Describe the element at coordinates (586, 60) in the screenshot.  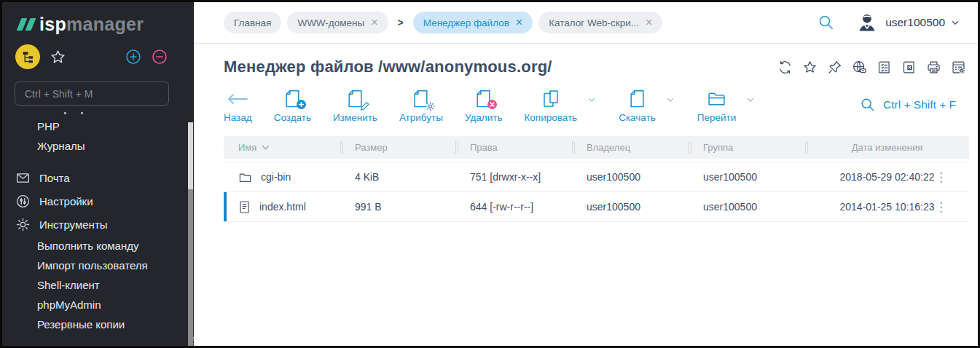
I see `content-header: Менеджер файлов /www/anonymous.org/` at that location.